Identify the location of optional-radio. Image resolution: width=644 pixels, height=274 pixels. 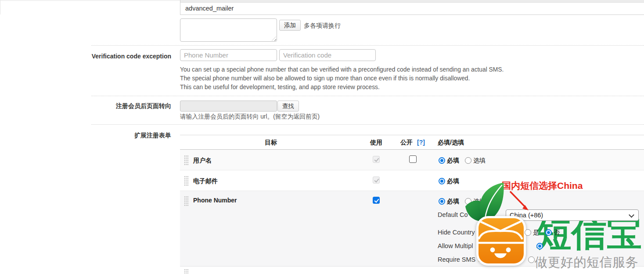
(468, 161).